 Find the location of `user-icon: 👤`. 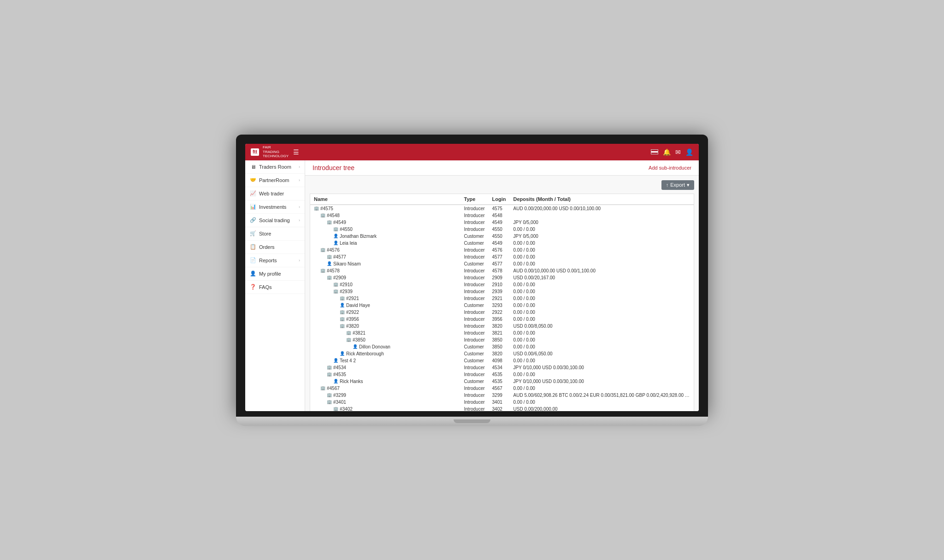

user-icon: 👤 is located at coordinates (690, 152).